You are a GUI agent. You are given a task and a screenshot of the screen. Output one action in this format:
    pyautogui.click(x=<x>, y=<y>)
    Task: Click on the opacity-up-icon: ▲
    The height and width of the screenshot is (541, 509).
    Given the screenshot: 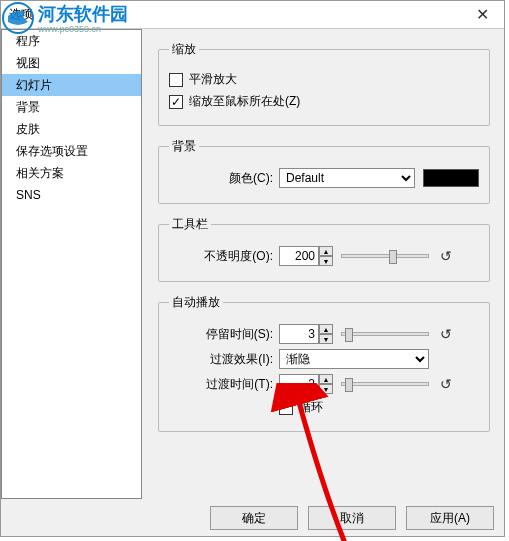 What is the action you would take?
    pyautogui.click(x=326, y=251)
    